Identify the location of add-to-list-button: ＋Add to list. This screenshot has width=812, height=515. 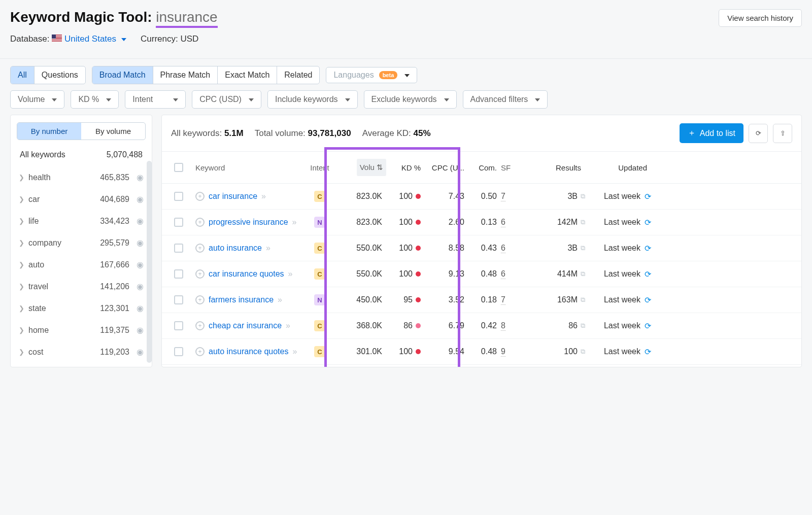
(712, 133).